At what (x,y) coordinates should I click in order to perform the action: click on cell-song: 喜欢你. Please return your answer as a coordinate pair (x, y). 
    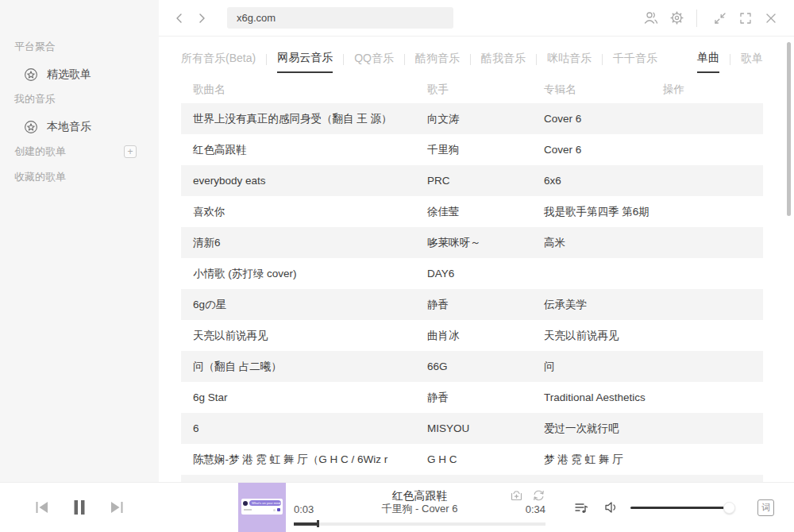
    Looking at the image, I should click on (299, 212).